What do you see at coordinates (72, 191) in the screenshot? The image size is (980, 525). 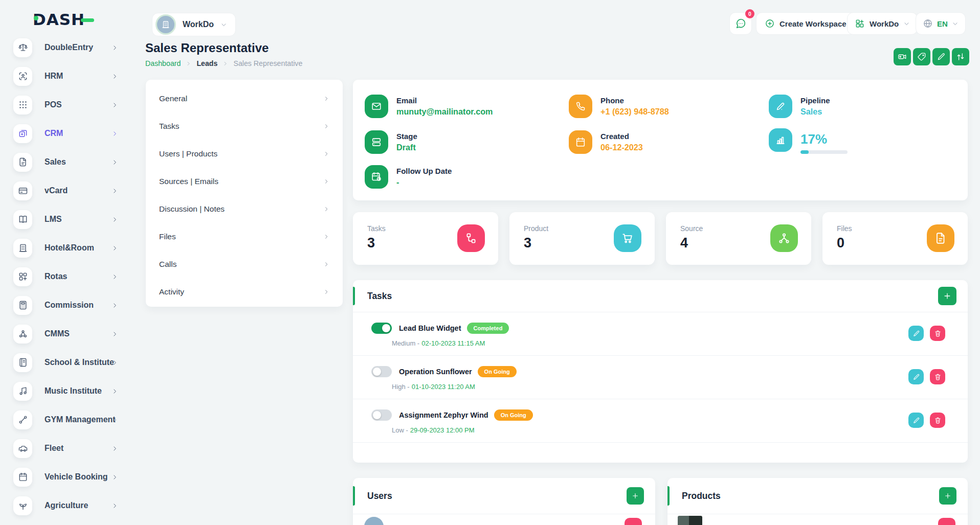 I see `sidebar-item: vCard` at bounding box center [72, 191].